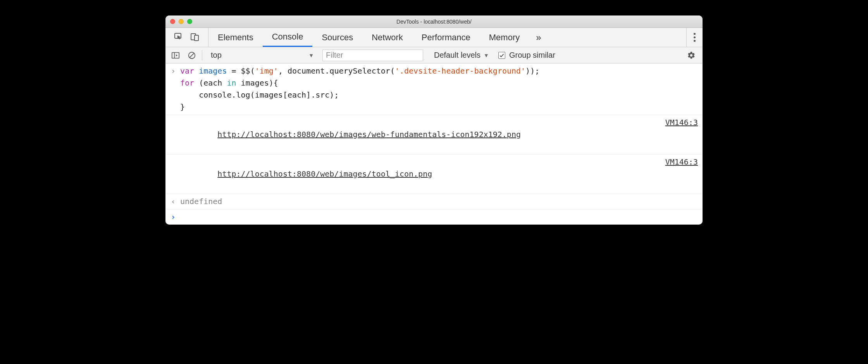 This screenshot has height=364, width=868. What do you see at coordinates (502, 55) in the screenshot?
I see `checkbox-checked-icon` at bounding box center [502, 55].